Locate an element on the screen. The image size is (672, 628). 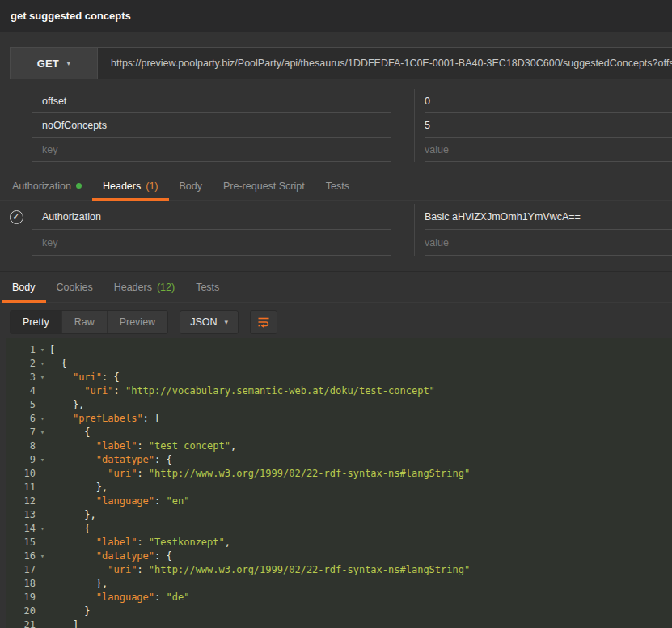
tab-label: Headers is located at coordinates (121, 186).